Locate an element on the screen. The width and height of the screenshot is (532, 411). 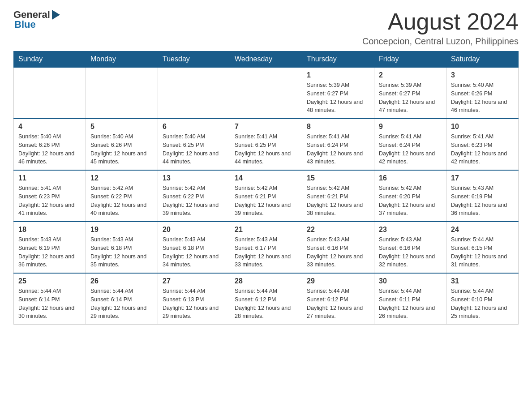
day-number: 14 is located at coordinates (266, 178).